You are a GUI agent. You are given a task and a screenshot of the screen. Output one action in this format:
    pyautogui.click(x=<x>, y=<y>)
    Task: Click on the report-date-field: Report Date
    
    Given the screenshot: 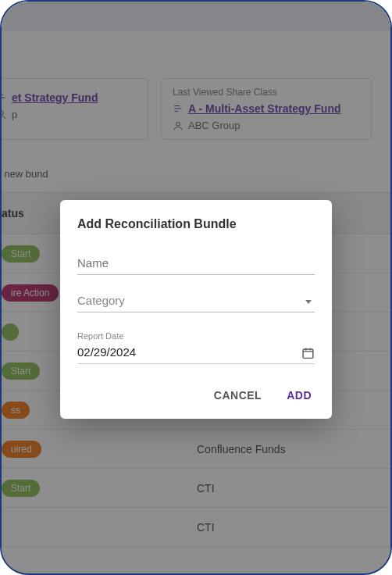 What is the action you would take?
    pyautogui.click(x=196, y=348)
    